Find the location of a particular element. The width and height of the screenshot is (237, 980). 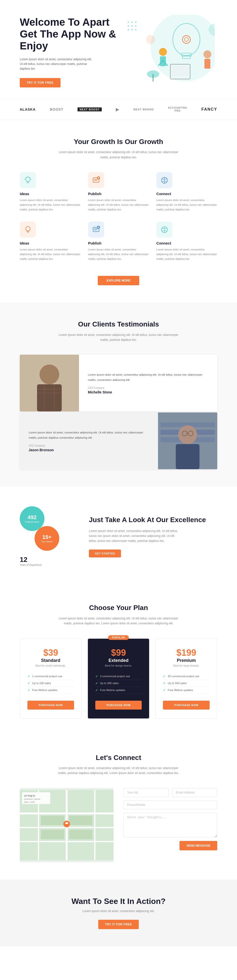

stat-years-num: 12 is located at coordinates (42, 560).